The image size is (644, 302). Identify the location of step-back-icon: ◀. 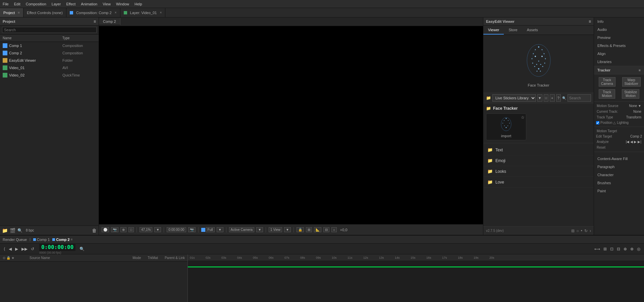
(10, 249).